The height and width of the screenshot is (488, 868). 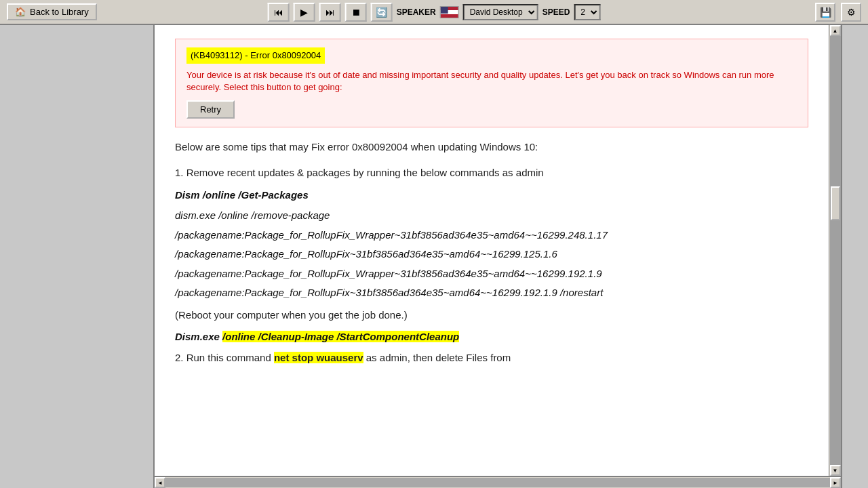 What do you see at coordinates (498, 483) in the screenshot?
I see `hscroll-track` at bounding box center [498, 483].